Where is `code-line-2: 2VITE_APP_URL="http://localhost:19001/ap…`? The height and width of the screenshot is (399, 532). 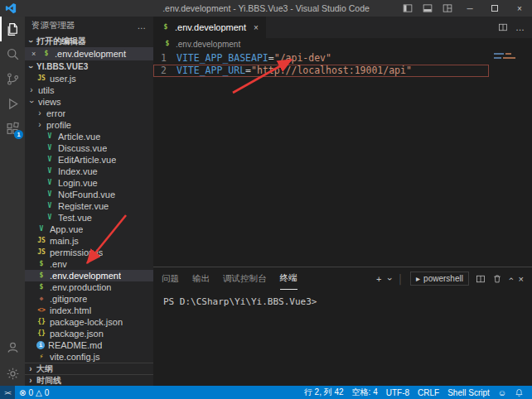
code-line-2: 2VITE_APP_URL="http://localhost:19001/ap… is located at coordinates (322, 71).